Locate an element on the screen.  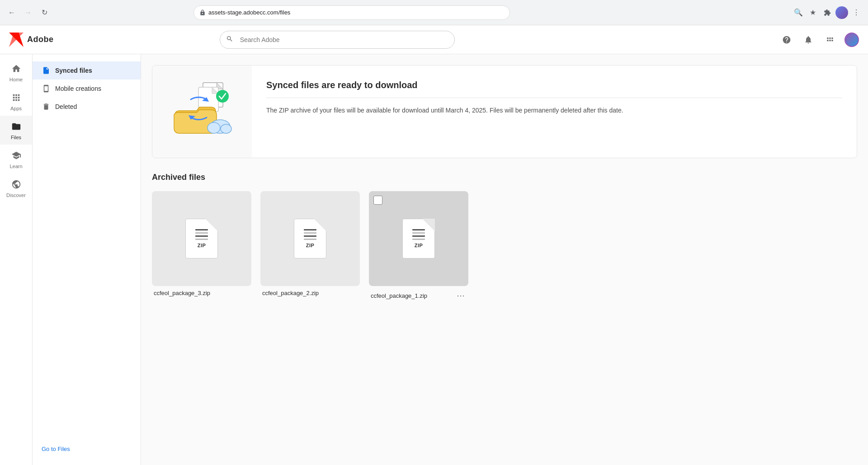
file-checkbox is located at coordinates (378, 200).